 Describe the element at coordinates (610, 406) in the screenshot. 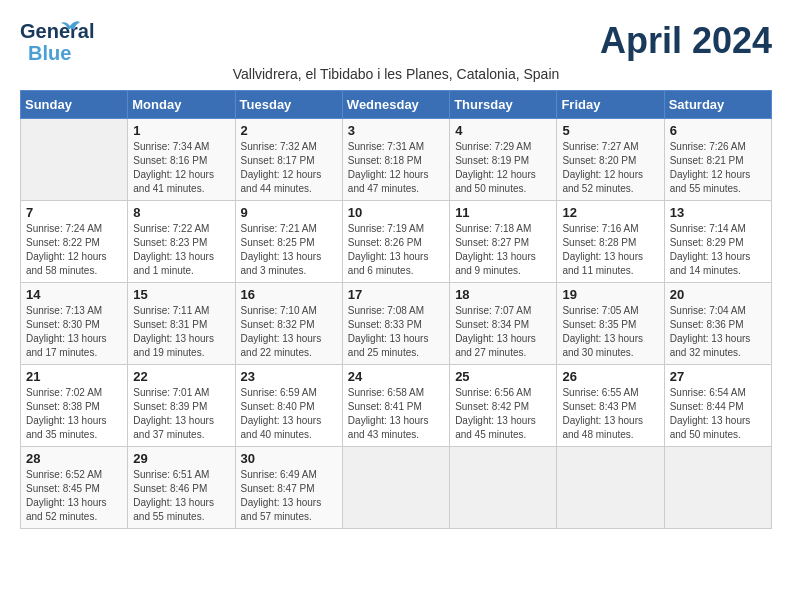

I see `calendar-cell: 26Sunrise: 6:55 AM Sunset: 8:43 PM Dayli…` at that location.